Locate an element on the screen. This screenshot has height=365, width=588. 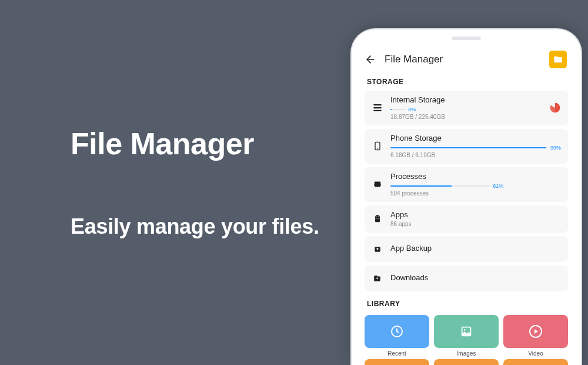
progress-label: 8% is located at coordinates (412, 110).